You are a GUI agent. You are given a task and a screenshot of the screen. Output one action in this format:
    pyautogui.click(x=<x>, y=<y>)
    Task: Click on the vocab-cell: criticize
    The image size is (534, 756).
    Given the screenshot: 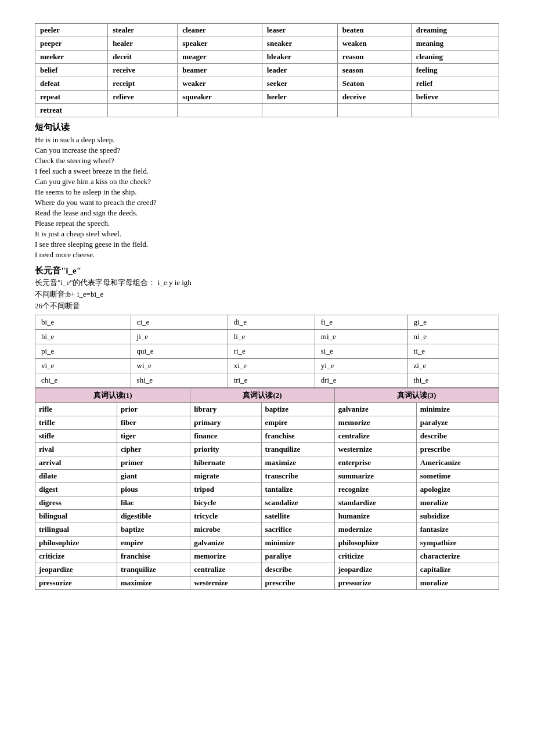 What is the action you would take?
    pyautogui.click(x=77, y=556)
    